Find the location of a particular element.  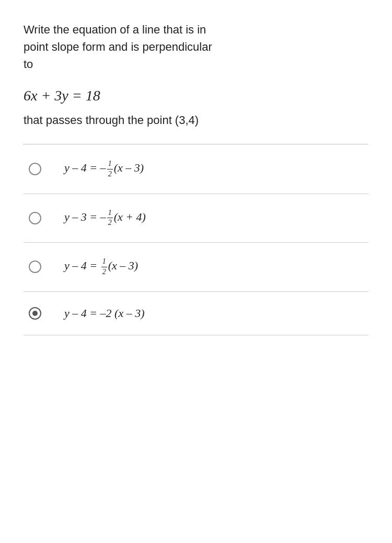

passes-through-text: that passes through the point (3,4) is located at coordinates (196, 120).